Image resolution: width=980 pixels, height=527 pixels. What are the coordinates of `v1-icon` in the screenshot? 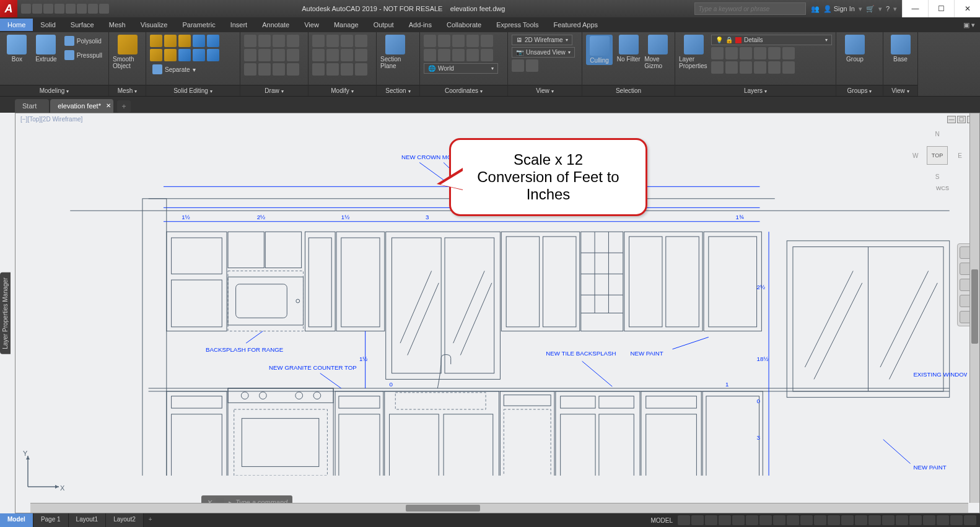 It's located at (518, 66).